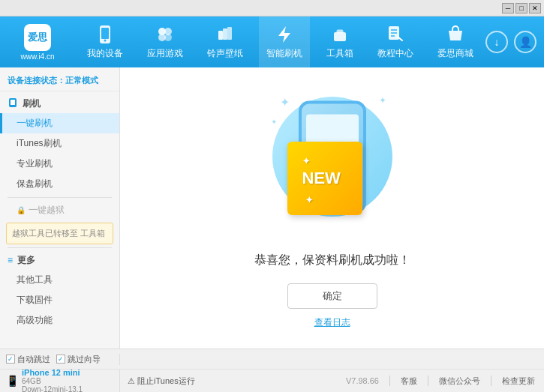 The image size is (544, 392). What do you see at coordinates (105, 54) in the screenshot?
I see `nav-device-label: 我的设备` at bounding box center [105, 54].